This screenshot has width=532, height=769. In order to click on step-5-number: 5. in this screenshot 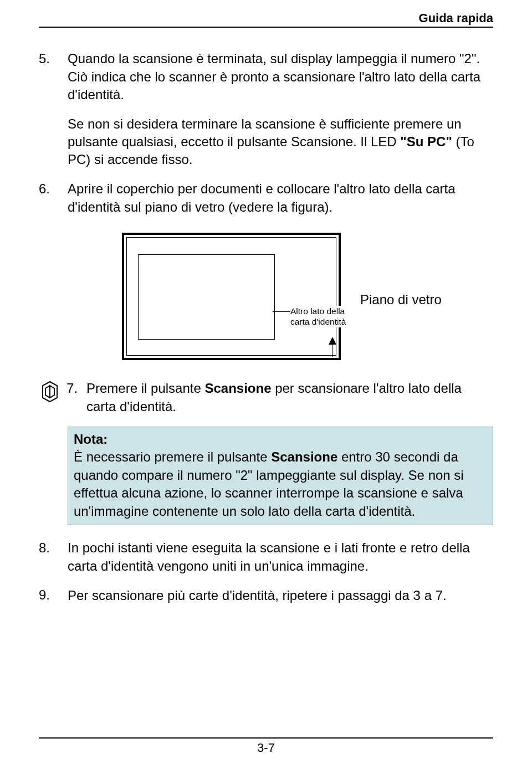, I will do `click(44, 59)`.